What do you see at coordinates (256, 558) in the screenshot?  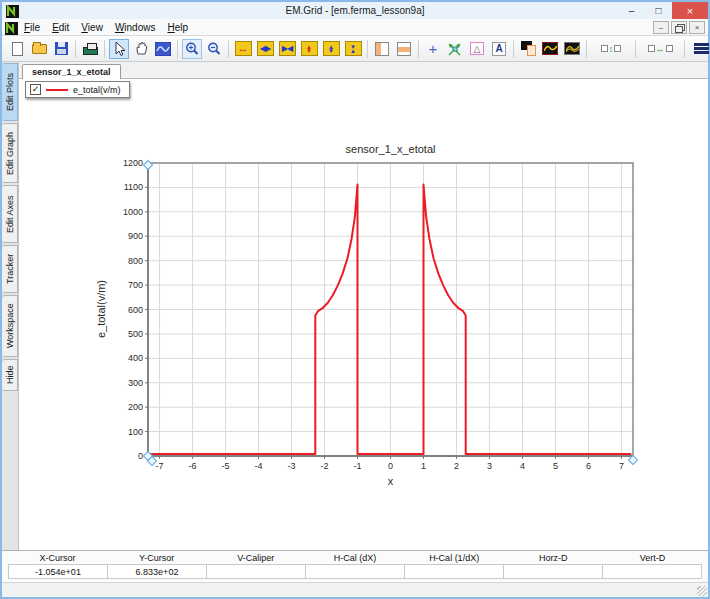 I see `cursor-header-vcaliper: V-Caliper` at bounding box center [256, 558].